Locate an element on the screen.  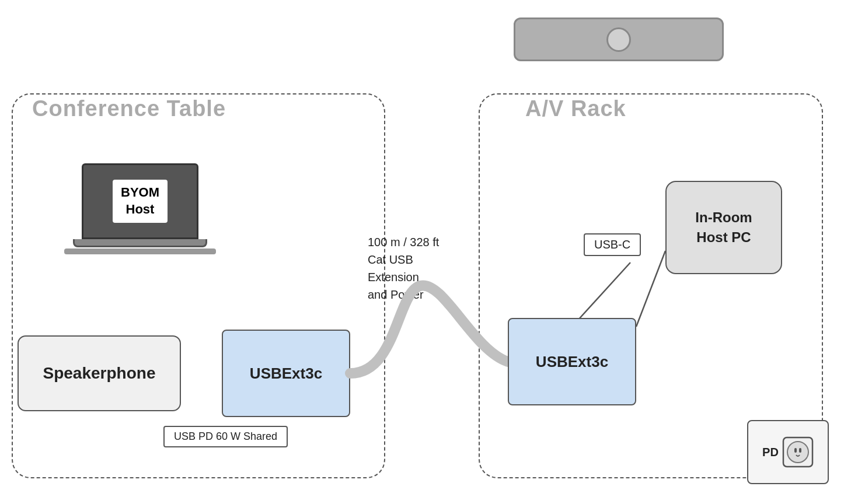
laptop-base is located at coordinates (140, 243).